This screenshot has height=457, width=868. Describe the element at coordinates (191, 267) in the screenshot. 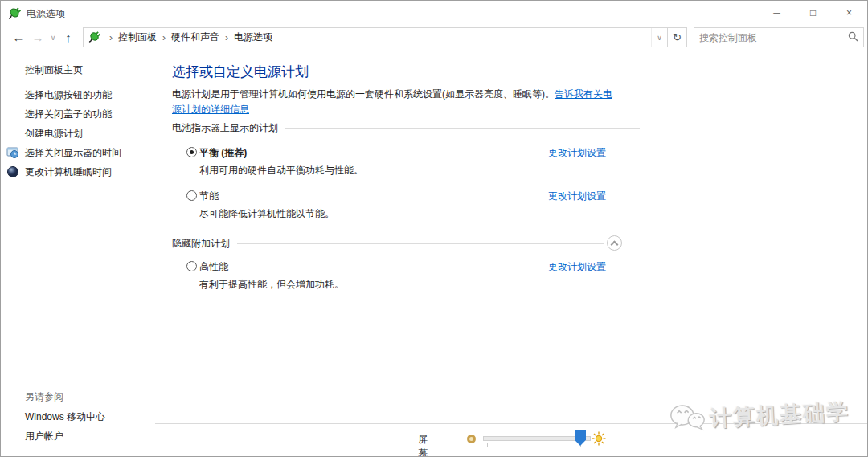

I see `high-performance-radio` at that location.